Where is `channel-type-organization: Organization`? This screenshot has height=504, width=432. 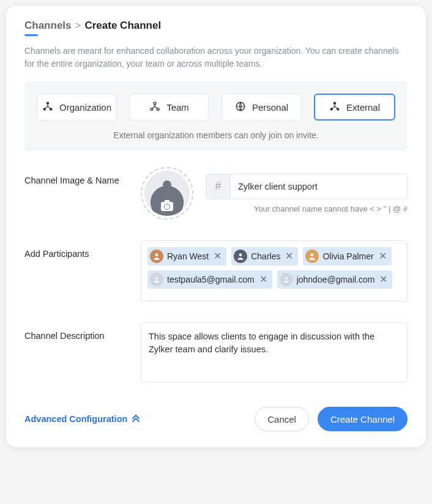 channel-type-organization: Organization is located at coordinates (77, 107).